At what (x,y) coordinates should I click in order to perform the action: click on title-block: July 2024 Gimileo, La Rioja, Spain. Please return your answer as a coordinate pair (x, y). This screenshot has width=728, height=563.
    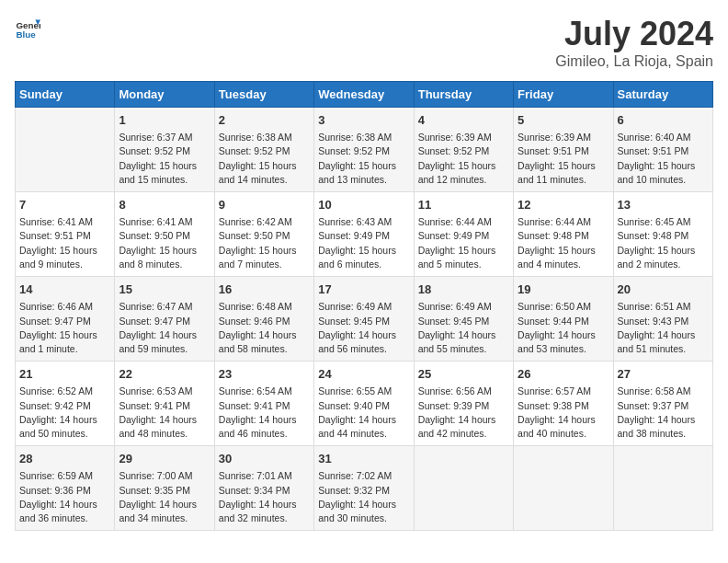
    Looking at the image, I should click on (634, 42).